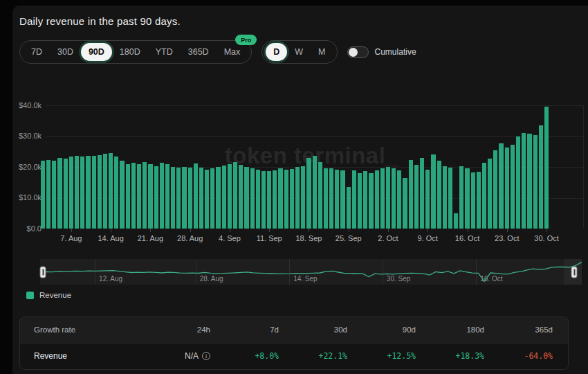  I want to click on table-header-90d: 90d, so click(397, 330).